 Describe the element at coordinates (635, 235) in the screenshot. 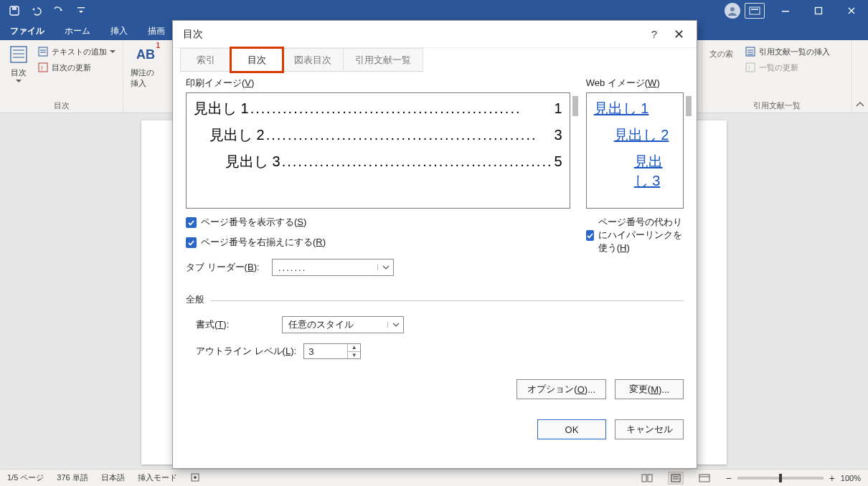

I see `use-hyperlinks-checkbox: ページ番号の代わりにハイパーリンクを使う(H)` at that location.